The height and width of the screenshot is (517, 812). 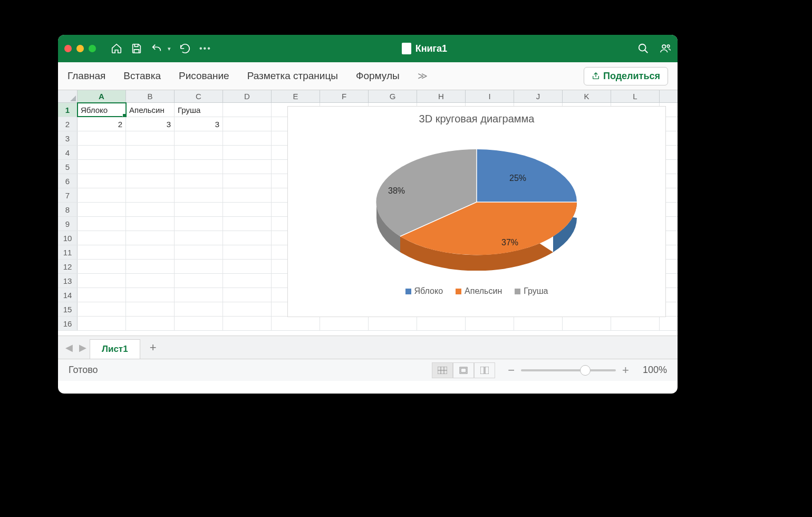 I want to click on cell-B11, so click(x=150, y=252).